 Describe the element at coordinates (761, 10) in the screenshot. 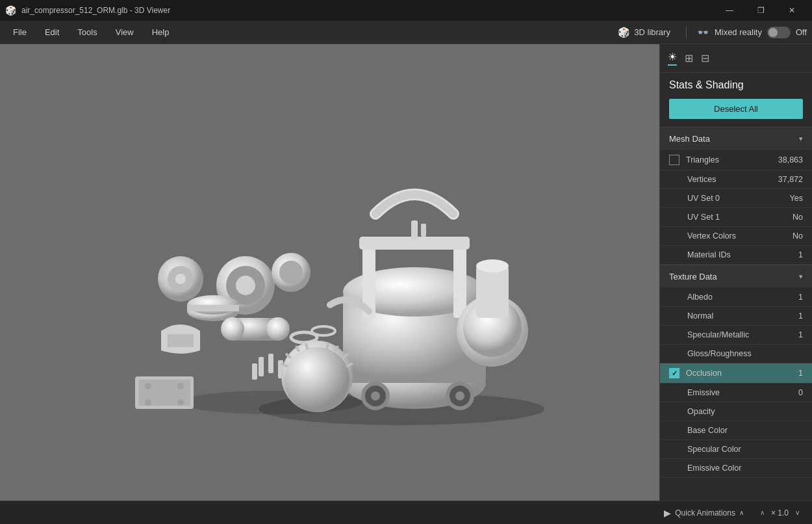

I see `restore-button: ❐` at that location.